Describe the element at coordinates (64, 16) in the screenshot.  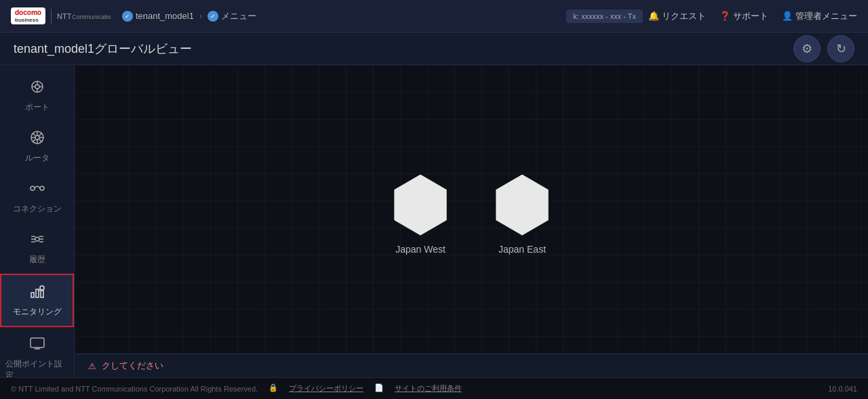
I see `svg-text: NTT` at that location.